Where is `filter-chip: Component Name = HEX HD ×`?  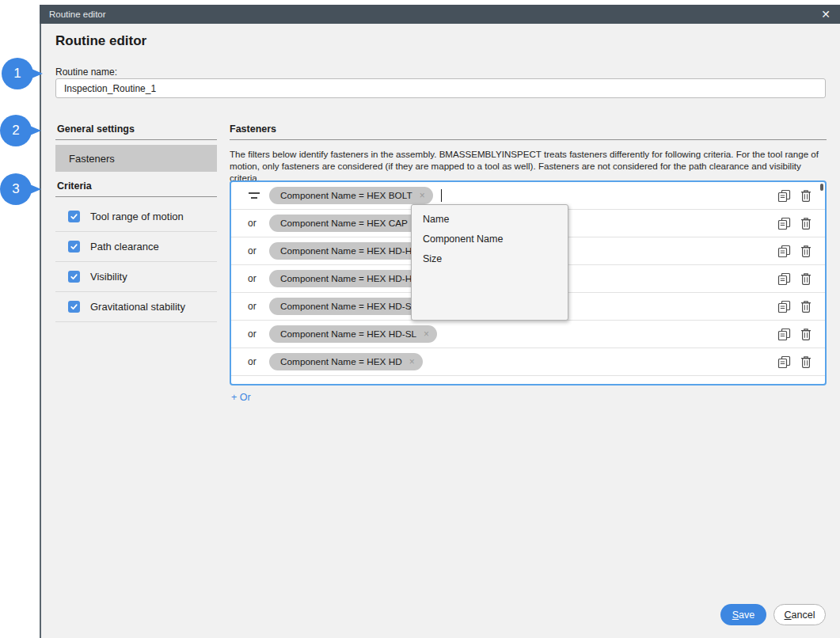
filter-chip: Component Name = HEX HD × is located at coordinates (346, 362).